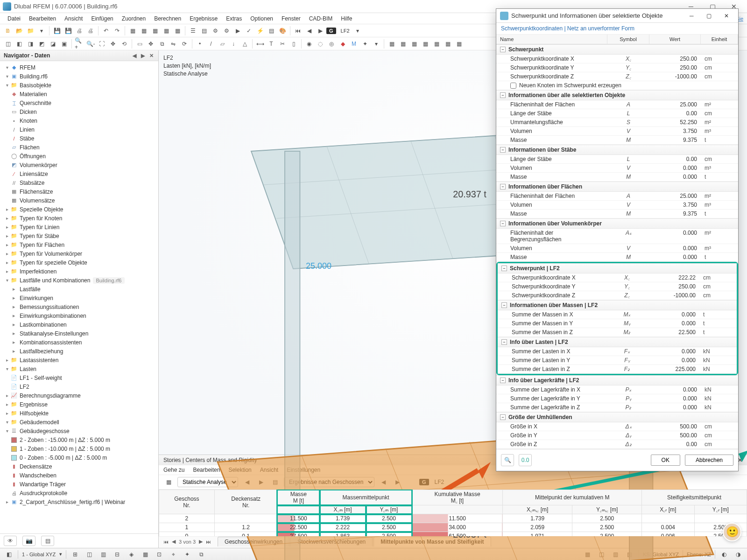  Describe the element at coordinates (358, 31) in the screenshot. I see `lf-dropdown-icon: ▾` at that location.